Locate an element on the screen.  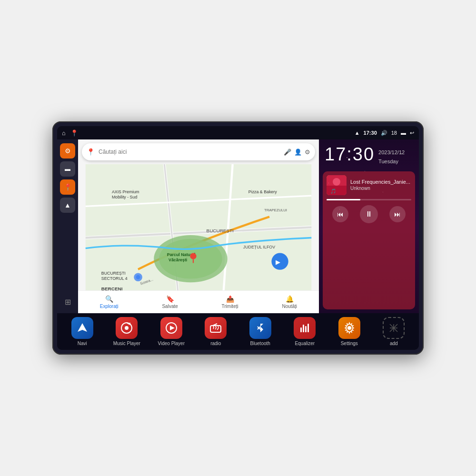
pause-button: ⏸ is located at coordinates (369, 214).